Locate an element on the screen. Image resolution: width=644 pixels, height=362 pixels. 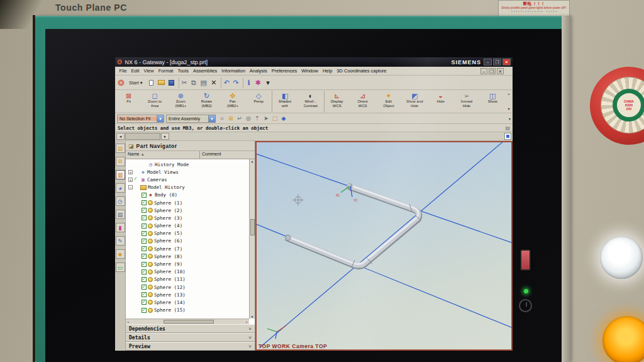
zoom-to-area-button: ◻ Zoom to Area is located at coordinates (155, 101).